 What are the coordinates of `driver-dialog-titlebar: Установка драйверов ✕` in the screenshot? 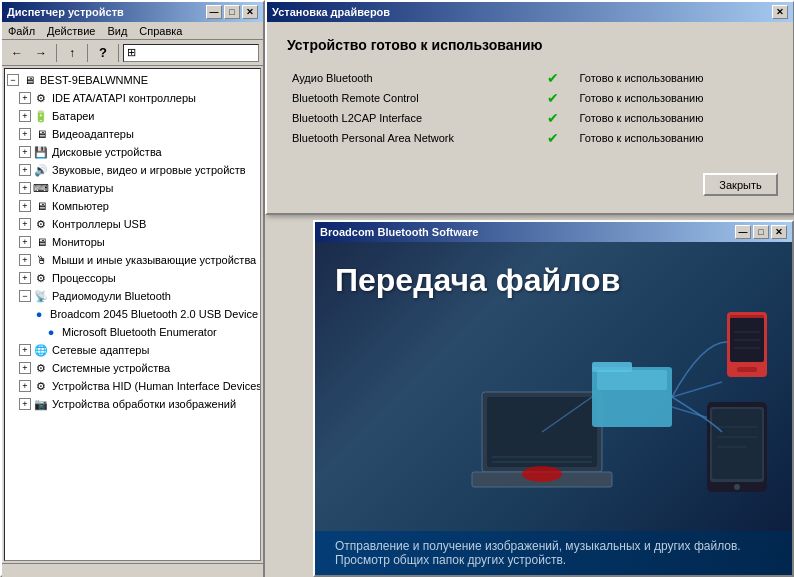 It's located at (530, 12).